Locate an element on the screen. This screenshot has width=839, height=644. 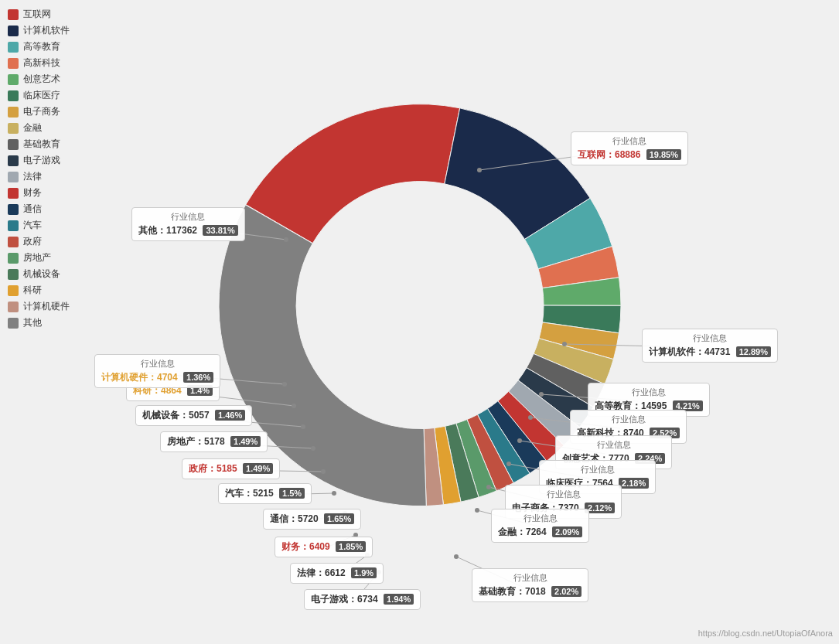
legend-label: 创意艺术 is located at coordinates (42, 79).